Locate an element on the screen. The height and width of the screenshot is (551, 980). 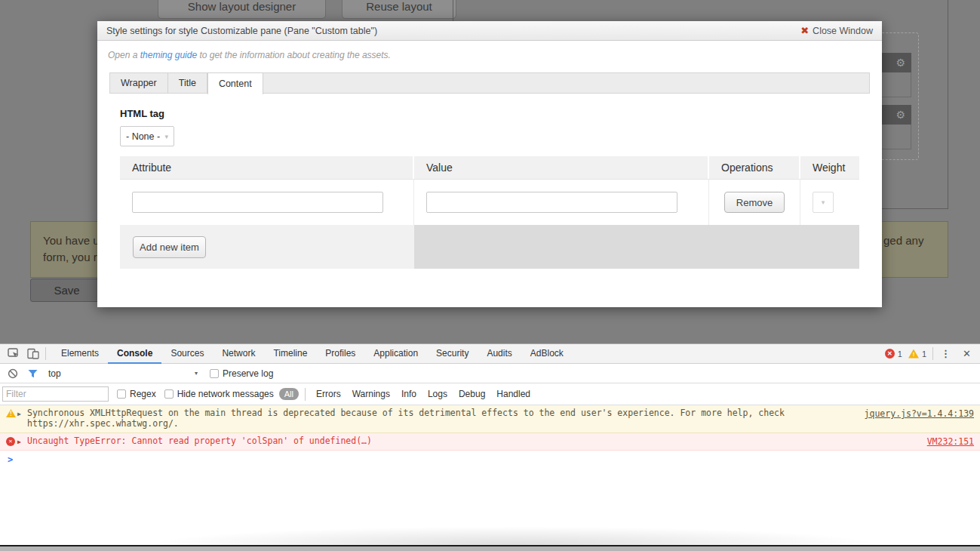
unsaved-message-text: You have u is located at coordinates (71, 240).